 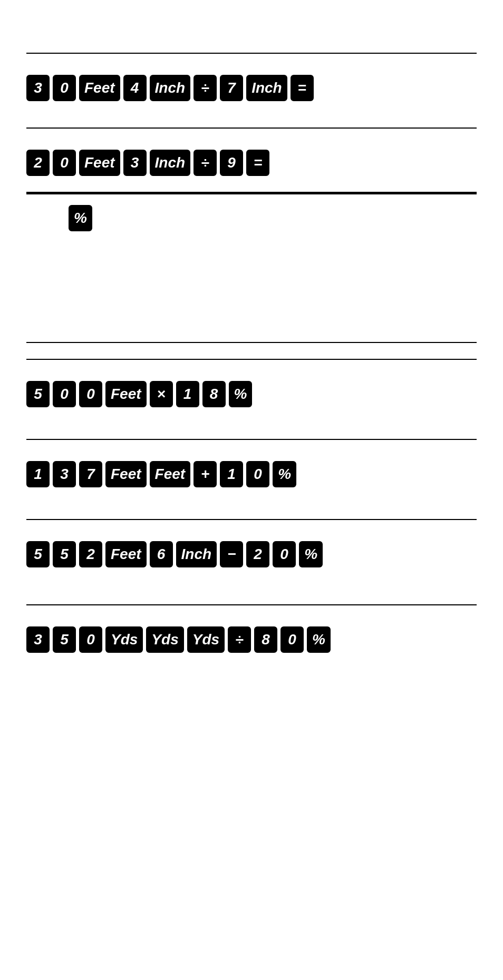 What do you see at coordinates (38, 163) in the screenshot?
I see `token-2: 2` at bounding box center [38, 163].